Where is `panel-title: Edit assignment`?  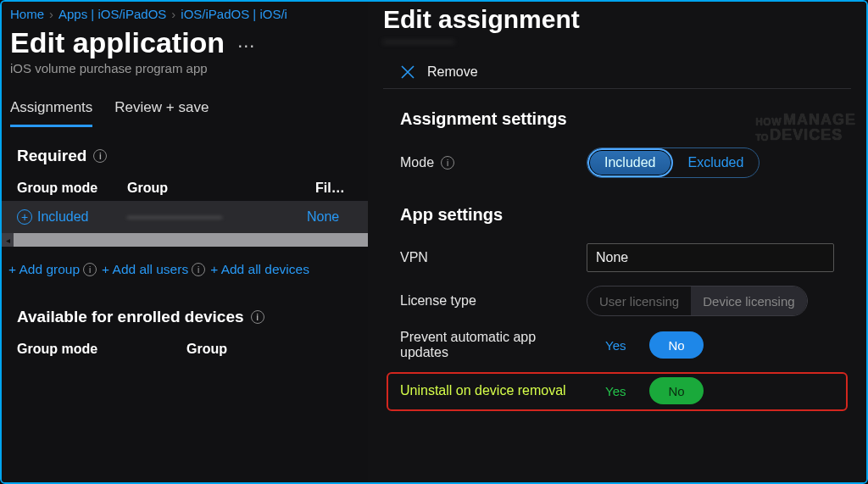
panel-title: Edit assignment is located at coordinates (617, 18).